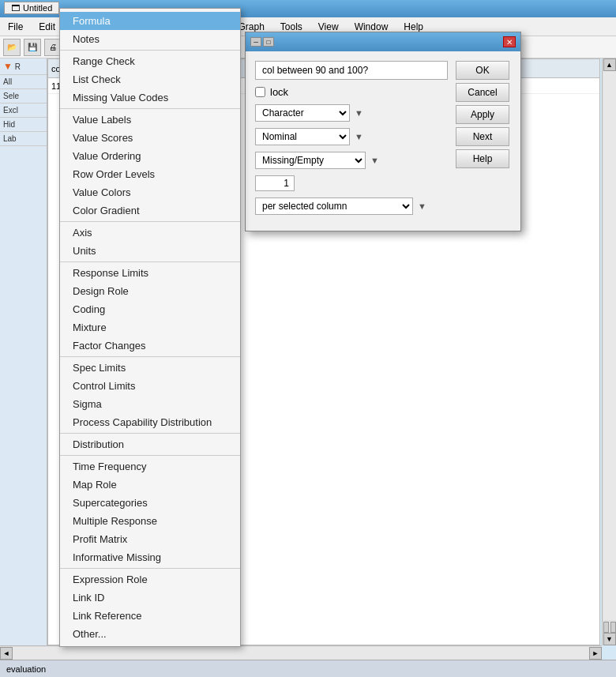 The image size is (616, 677). Describe the element at coordinates (269, 42) in the screenshot. I see `dialog-restore-button: □` at that location.